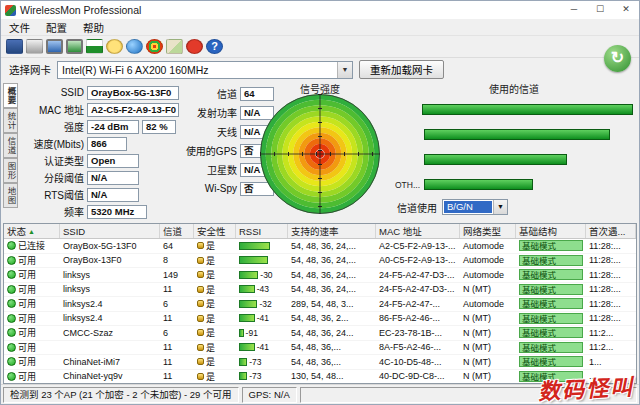  What do you see at coordinates (56, 28) in the screenshot?
I see `menu-configuration: 配置` at bounding box center [56, 28].